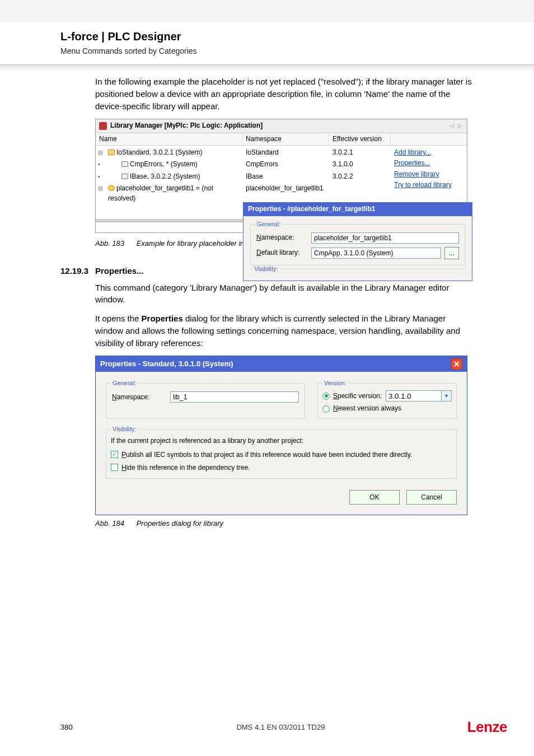 This screenshot has width=534, height=756. I want to click on link-reload-library: Try to reload library, so click(429, 185).